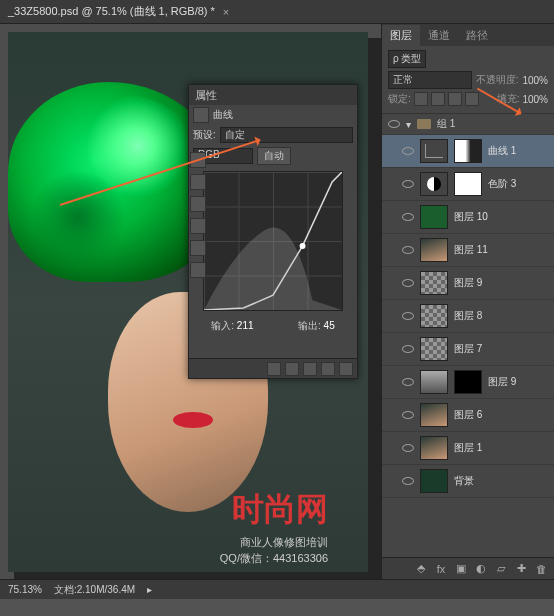 The width and height of the screenshot is (554, 616). I want to click on preset-select: 自定, so click(286, 135).